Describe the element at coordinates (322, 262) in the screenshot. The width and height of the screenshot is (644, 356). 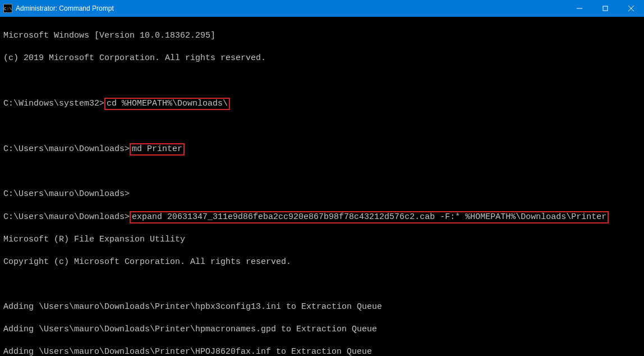
I see `output-line: Copyright (c) Microsoft Corporation. All…` at that location.